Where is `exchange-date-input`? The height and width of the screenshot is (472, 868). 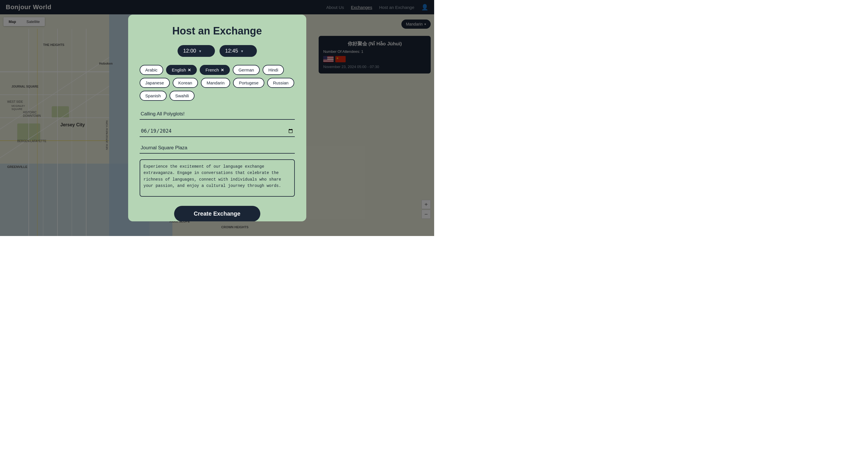
exchange-date-input is located at coordinates (217, 131).